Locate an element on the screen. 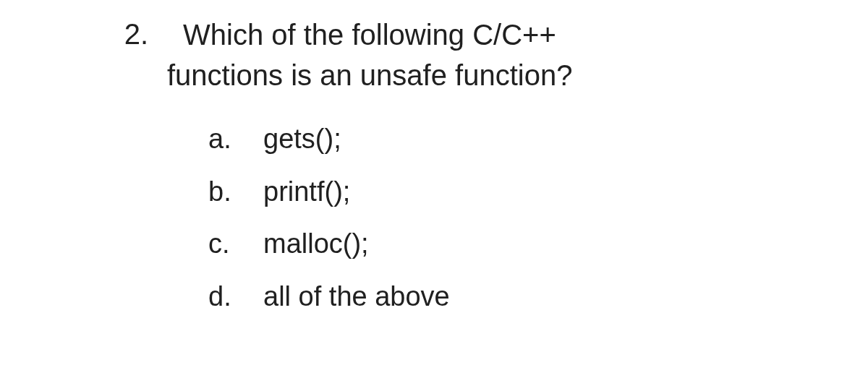  option-c: c. malloc(); is located at coordinates (329, 244).